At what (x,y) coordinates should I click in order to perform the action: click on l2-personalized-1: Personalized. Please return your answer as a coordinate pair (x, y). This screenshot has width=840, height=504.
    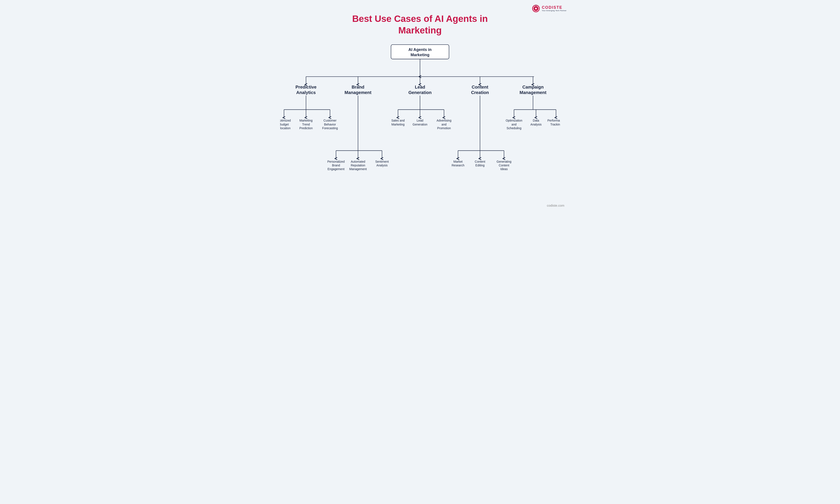
    Looking at the image, I should click on (336, 162).